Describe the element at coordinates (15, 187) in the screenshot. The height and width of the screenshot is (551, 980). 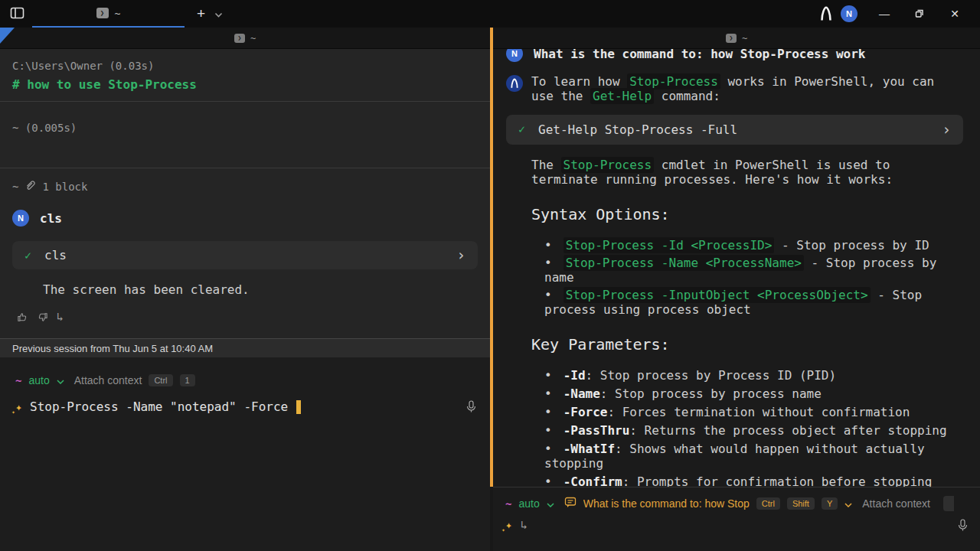
I see `context-prompt-label: ~` at that location.